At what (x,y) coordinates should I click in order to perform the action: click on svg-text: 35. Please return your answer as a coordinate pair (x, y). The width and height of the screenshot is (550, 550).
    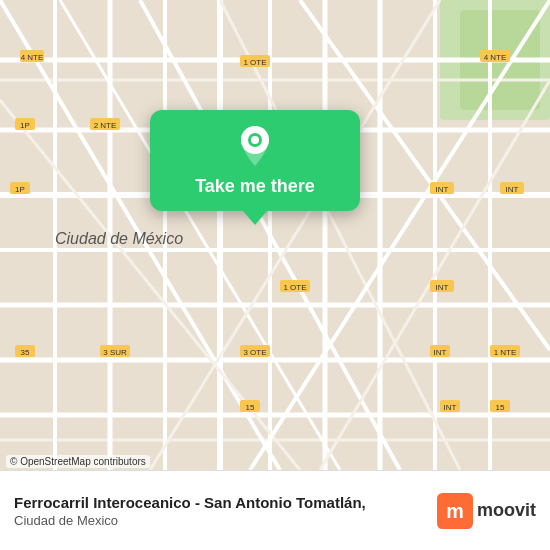
    Looking at the image, I should click on (26, 352).